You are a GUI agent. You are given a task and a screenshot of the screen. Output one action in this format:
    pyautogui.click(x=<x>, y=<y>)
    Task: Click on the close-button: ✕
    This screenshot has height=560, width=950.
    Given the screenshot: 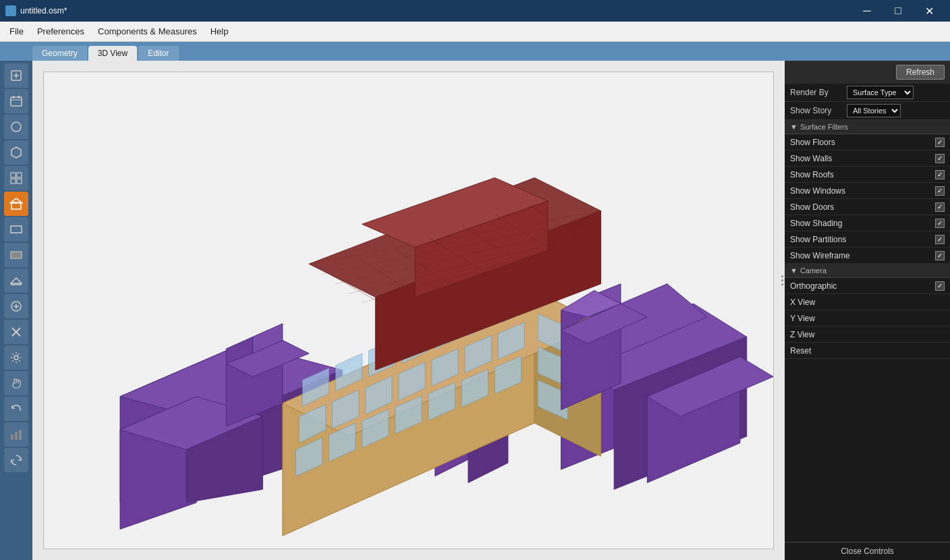 What is the action you would take?
    pyautogui.click(x=929, y=11)
    